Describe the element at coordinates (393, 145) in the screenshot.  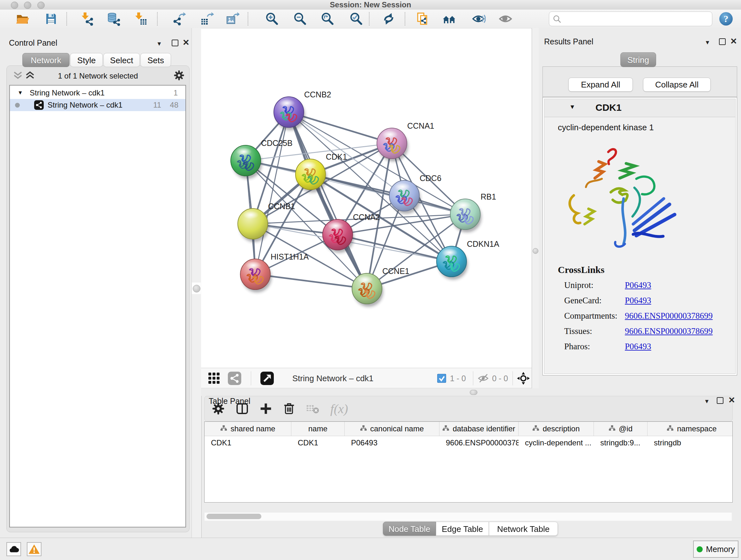
I see `network-node-CCNA1` at that location.